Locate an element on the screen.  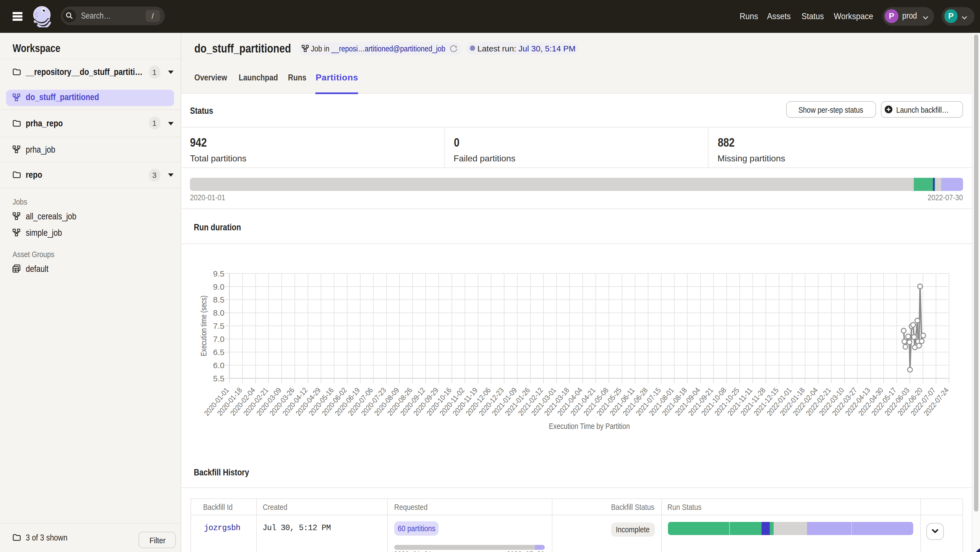
svg-text: 7.5 is located at coordinates (219, 326).